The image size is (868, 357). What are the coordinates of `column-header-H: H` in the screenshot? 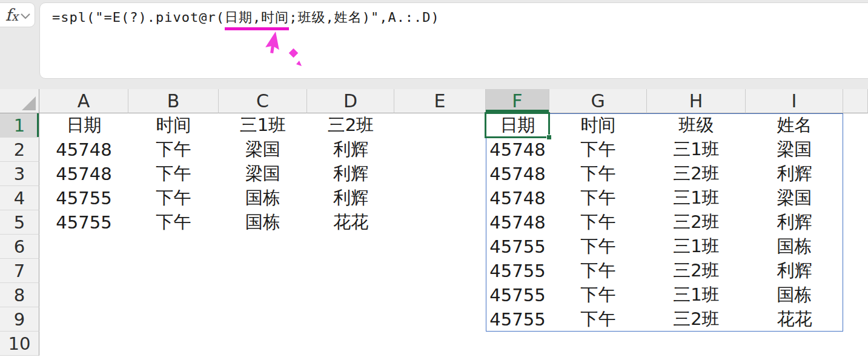 It's located at (697, 101).